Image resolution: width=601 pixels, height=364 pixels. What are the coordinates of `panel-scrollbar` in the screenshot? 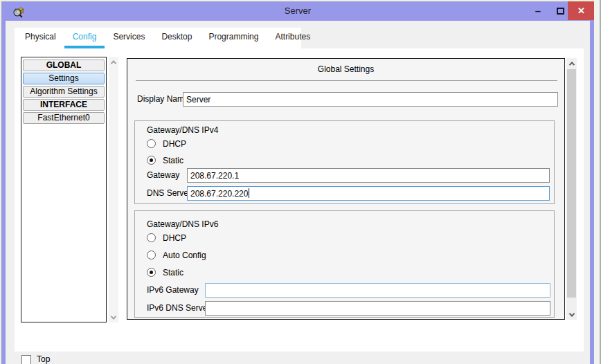 It's located at (572, 189).